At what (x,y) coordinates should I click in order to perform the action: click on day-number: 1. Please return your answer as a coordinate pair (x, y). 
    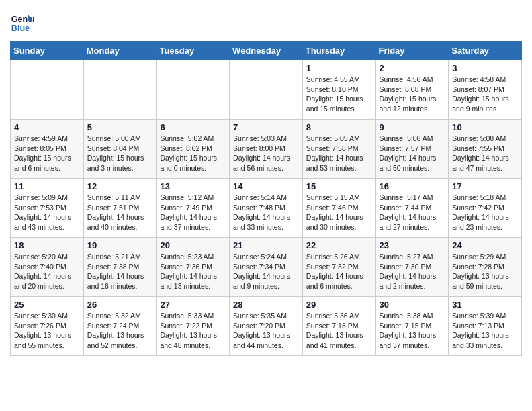
    Looking at the image, I should click on (339, 68).